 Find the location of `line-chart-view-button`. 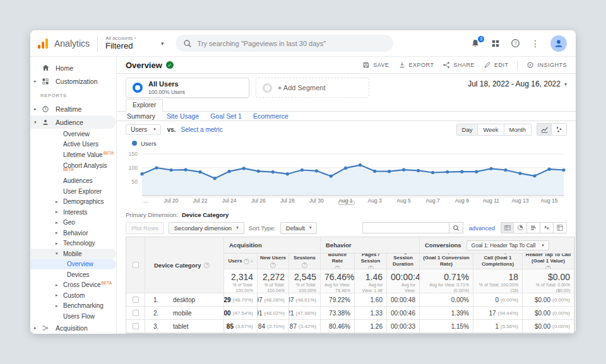

line-chart-view-button is located at coordinates (544, 129).